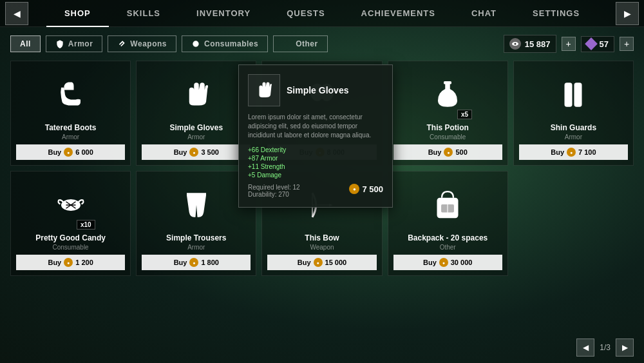  What do you see at coordinates (305, 14) in the screenshot?
I see `tab-quests: QUESTS` at bounding box center [305, 14].